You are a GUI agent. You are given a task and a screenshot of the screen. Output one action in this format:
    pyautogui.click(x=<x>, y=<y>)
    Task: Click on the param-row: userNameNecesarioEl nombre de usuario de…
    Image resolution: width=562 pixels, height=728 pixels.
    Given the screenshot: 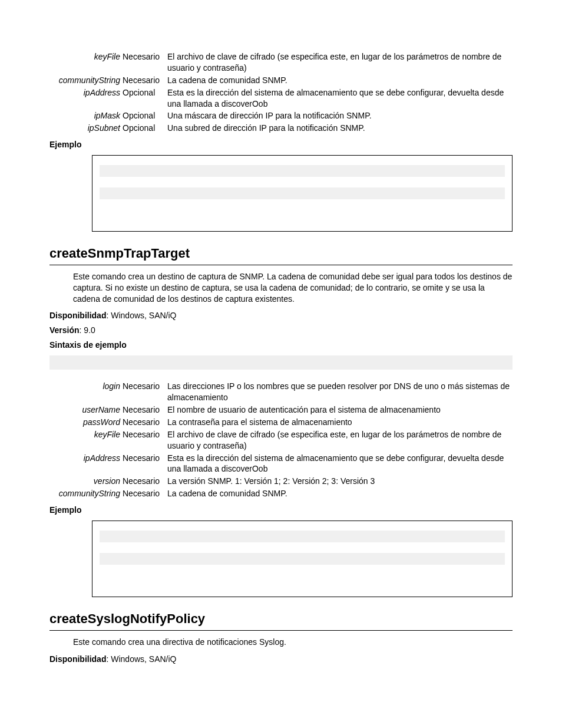 What is the action you would take?
    pyautogui.click(x=281, y=410)
    